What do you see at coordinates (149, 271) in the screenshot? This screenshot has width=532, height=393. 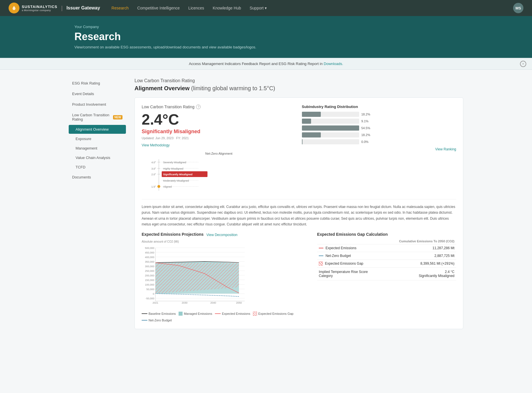 I see `svg-text: 250,000` at bounding box center [149, 271].